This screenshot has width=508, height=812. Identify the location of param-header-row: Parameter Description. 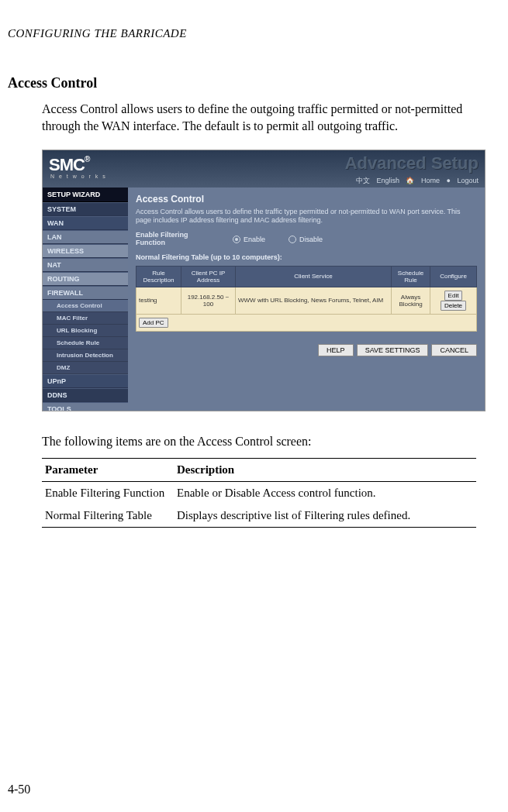
(259, 470).